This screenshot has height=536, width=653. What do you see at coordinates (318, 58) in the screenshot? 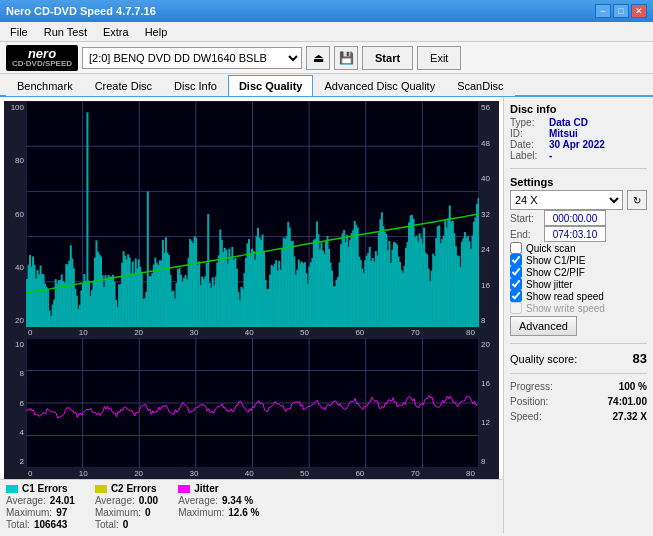
I see `eject-icon-button: ⏏` at bounding box center [318, 58].